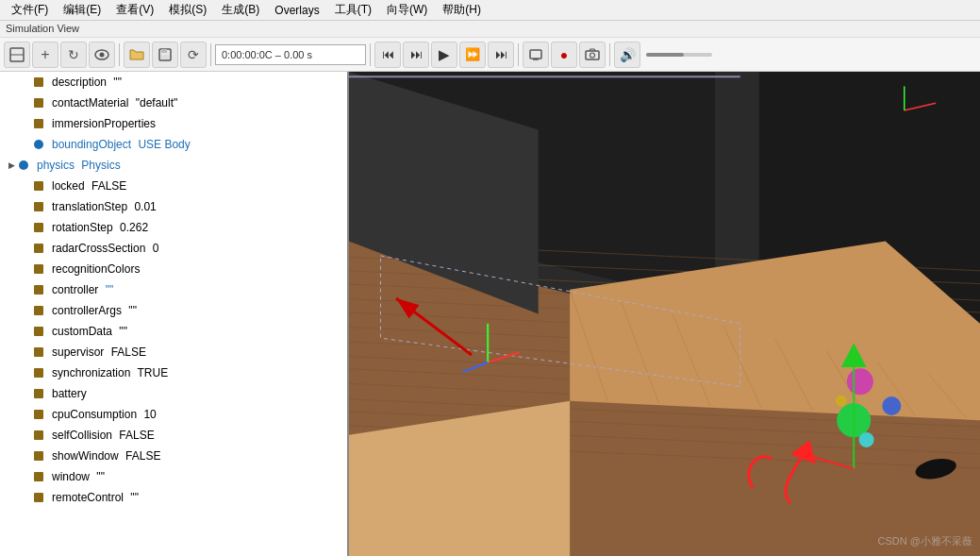 The image size is (980, 556). I want to click on toolbar-save-btn, so click(165, 55).